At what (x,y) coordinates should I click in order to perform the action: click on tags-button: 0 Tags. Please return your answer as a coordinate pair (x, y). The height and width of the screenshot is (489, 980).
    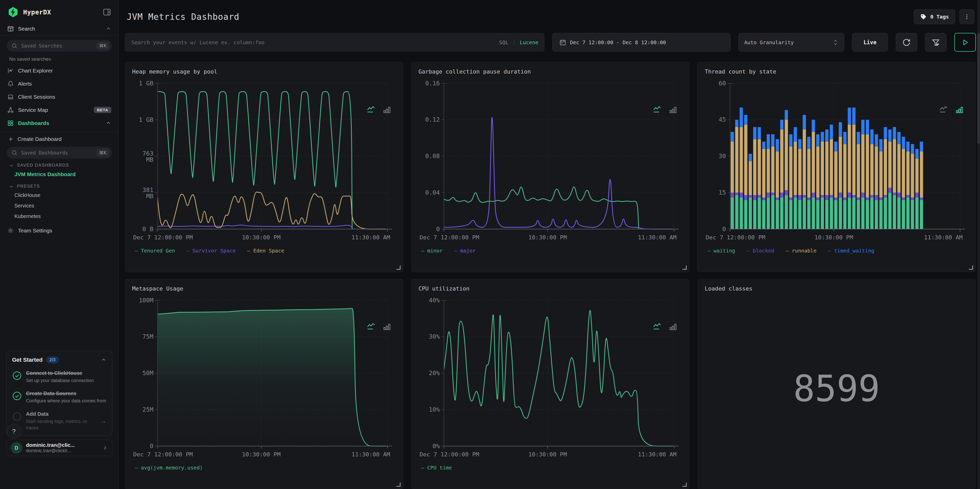
    Looking at the image, I should click on (934, 17).